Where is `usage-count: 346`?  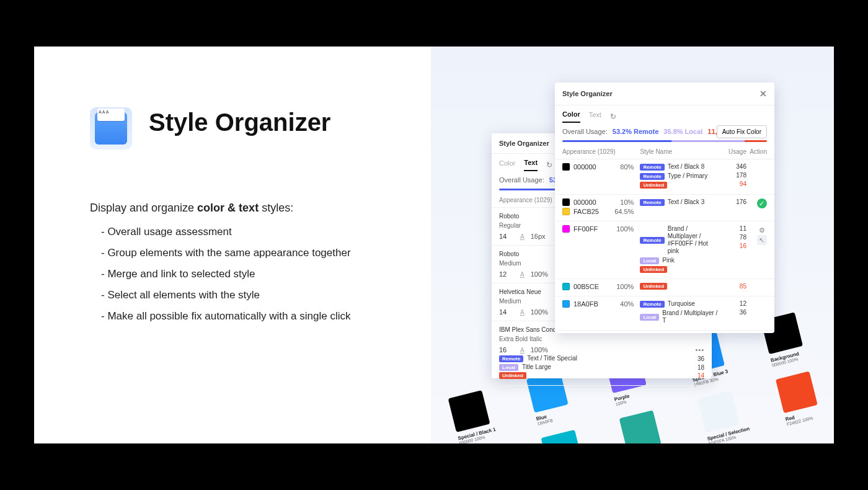
usage-count: 346 is located at coordinates (732, 166).